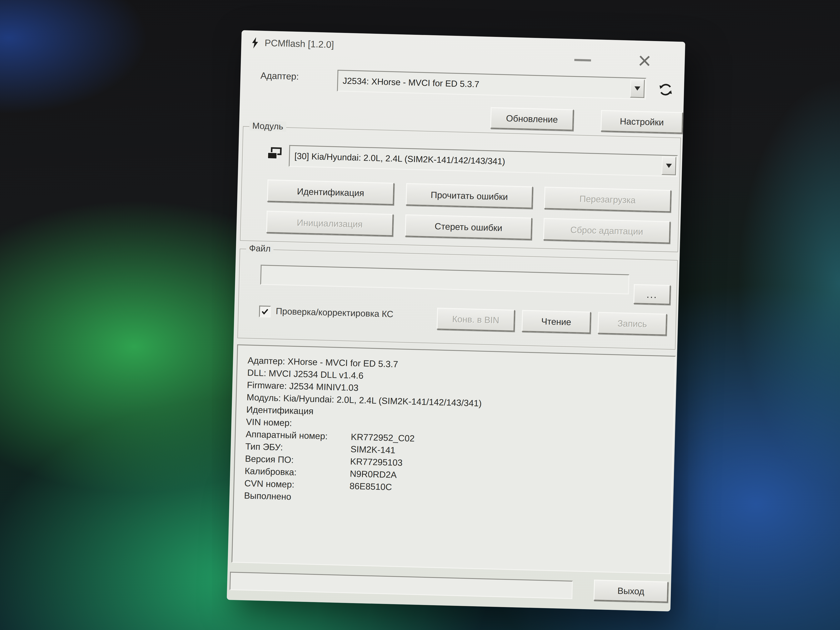  Describe the element at coordinates (299, 44) in the screenshot. I see `window-title: PCMflash [1.2.0]` at that location.